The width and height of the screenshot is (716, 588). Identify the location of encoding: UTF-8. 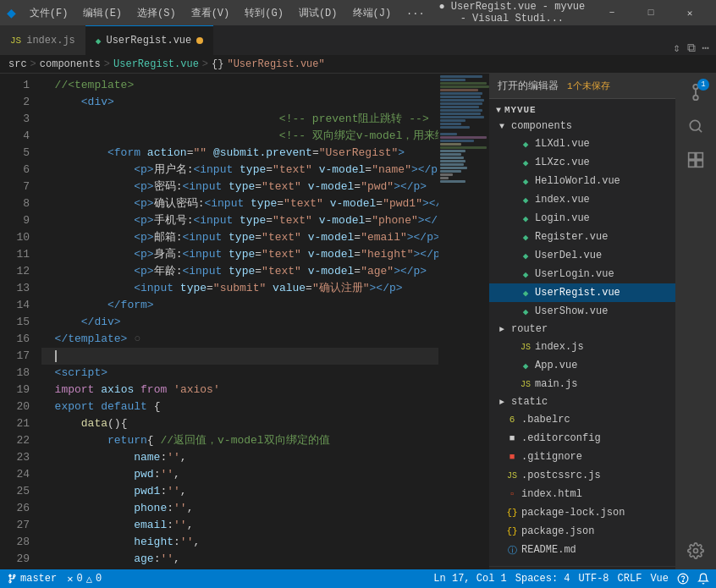
(594, 579).